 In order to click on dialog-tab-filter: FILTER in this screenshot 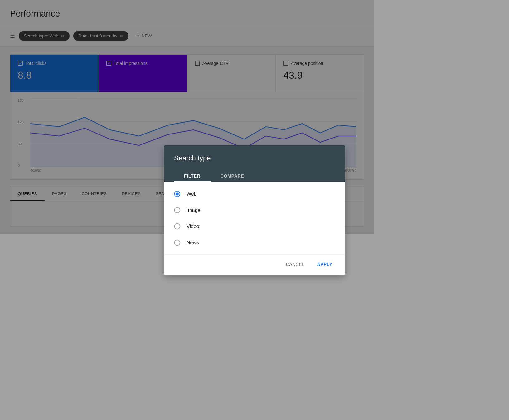, I will do `click(192, 176)`.